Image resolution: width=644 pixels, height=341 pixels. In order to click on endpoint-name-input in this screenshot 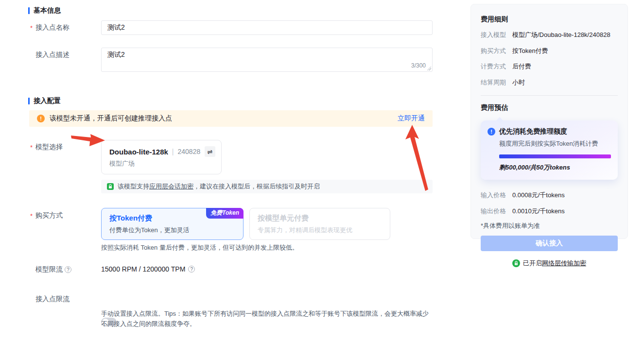, I will do `click(267, 28)`.